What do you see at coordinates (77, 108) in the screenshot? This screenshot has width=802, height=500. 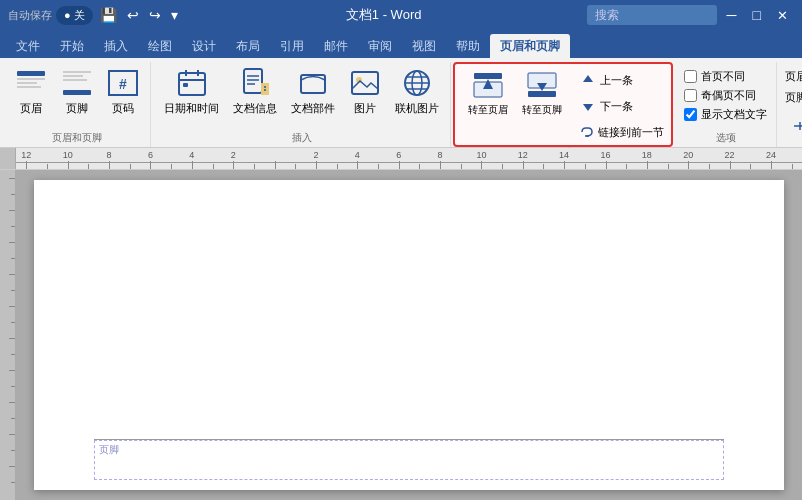 I see `footer-label: 页脚` at bounding box center [77, 108].